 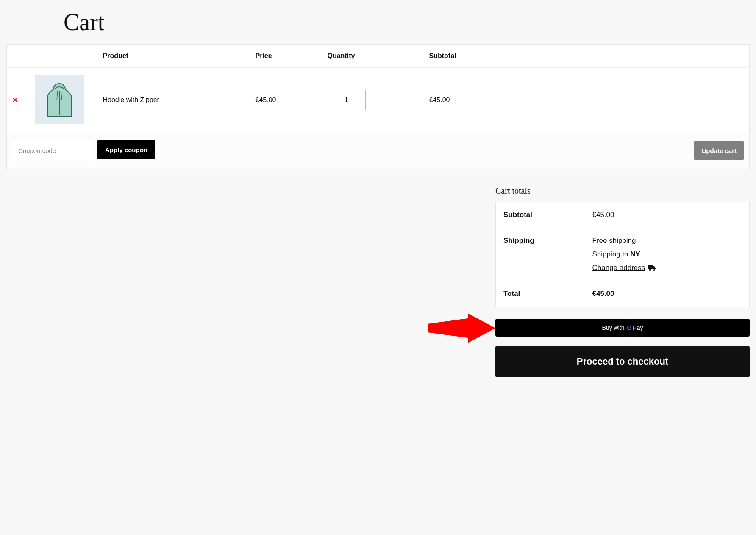 I want to click on update-cart-button: Update cart, so click(x=719, y=150).